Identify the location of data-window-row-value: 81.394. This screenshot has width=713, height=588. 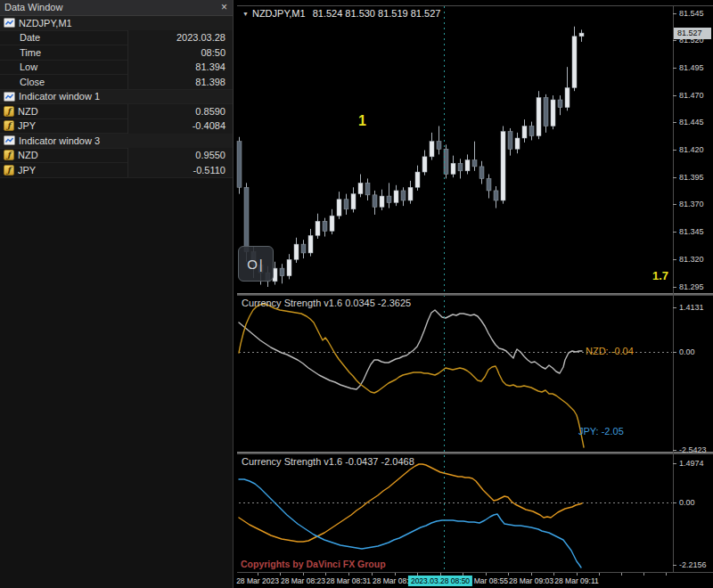
(180, 68).